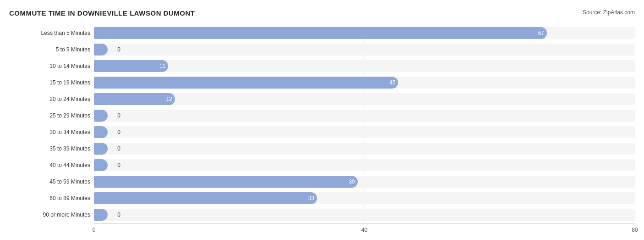 This screenshot has width=644, height=240. Describe the element at coordinates (51, 116) in the screenshot. I see `bar-label: 25 to 29 Minutes` at that location.